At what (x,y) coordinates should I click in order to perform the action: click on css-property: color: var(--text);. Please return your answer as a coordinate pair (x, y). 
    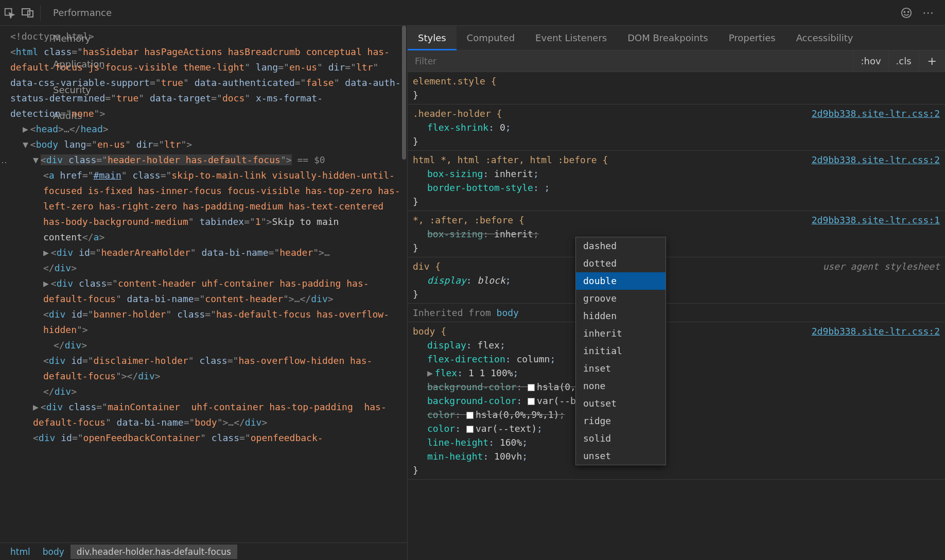
    Looking at the image, I should click on (676, 428).